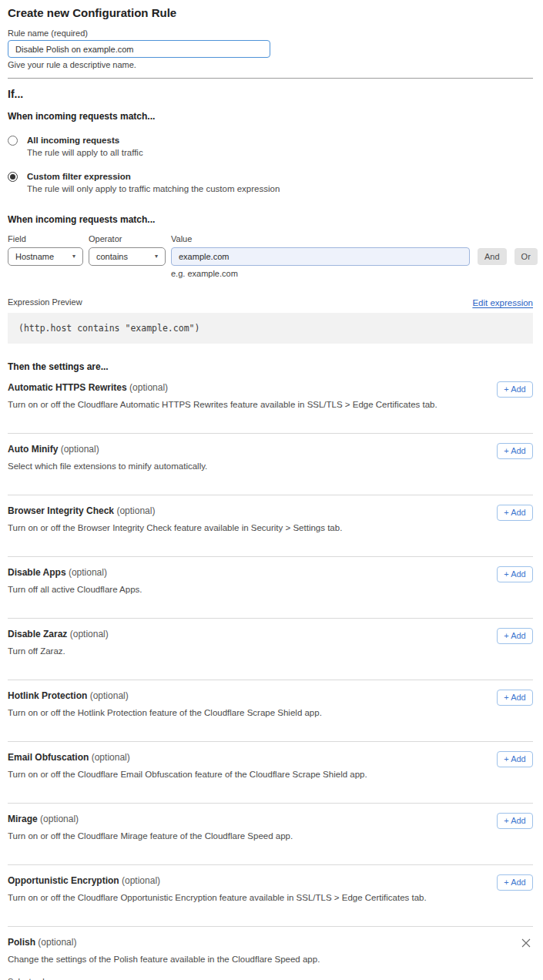  What do you see at coordinates (23, 819) in the screenshot?
I see `setting-title-text: Mirage` at bounding box center [23, 819].